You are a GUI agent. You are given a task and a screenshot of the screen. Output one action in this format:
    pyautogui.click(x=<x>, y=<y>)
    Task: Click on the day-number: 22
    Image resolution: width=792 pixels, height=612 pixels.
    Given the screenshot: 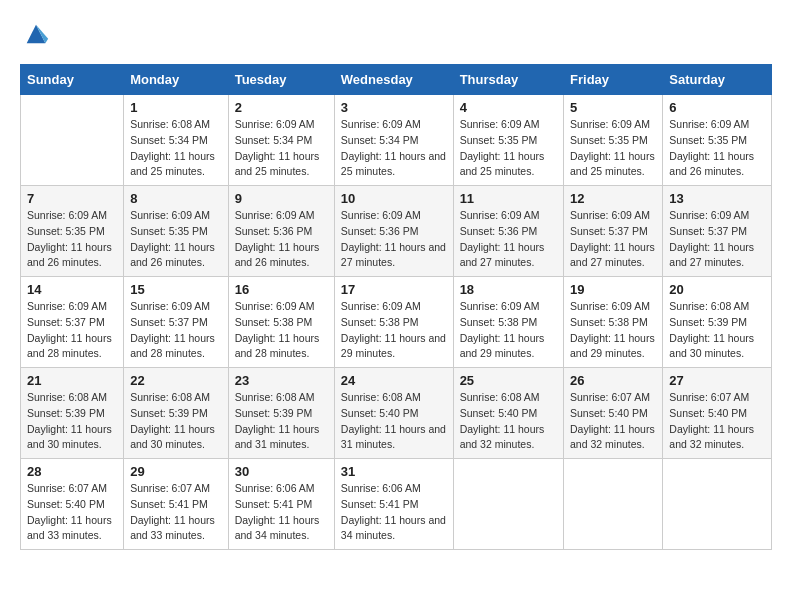 What is the action you would take?
    pyautogui.click(x=176, y=380)
    